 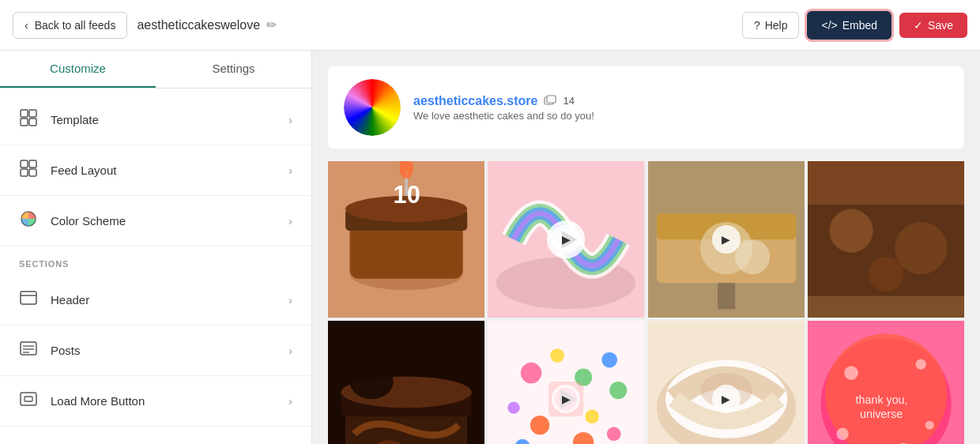 I want to click on header-chevron-icon: ›, so click(x=291, y=300).